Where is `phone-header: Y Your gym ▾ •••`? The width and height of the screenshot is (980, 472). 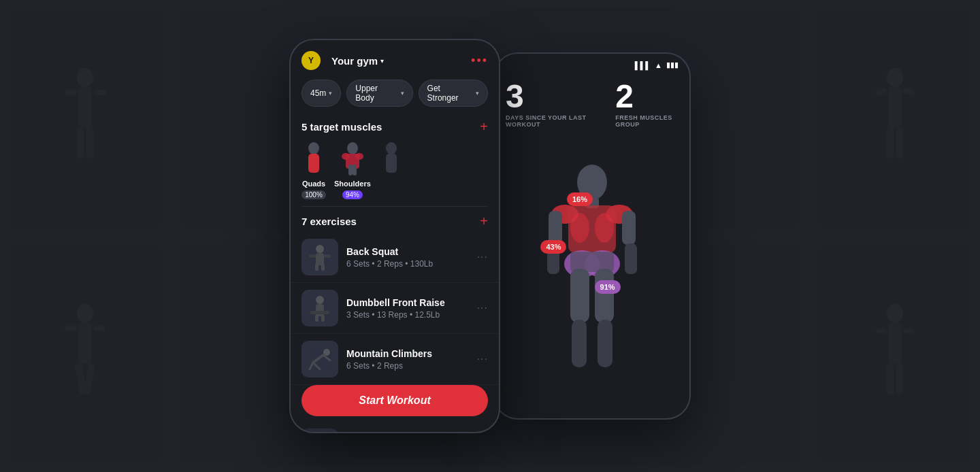 phone-header: Y Your gym ▾ ••• is located at coordinates (395, 58).